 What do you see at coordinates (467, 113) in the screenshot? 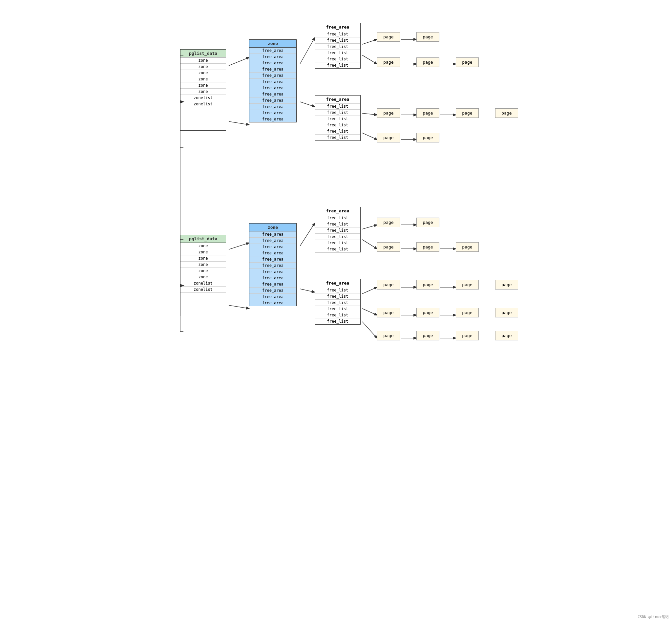
I see `page-t3-3: page` at bounding box center [467, 113].